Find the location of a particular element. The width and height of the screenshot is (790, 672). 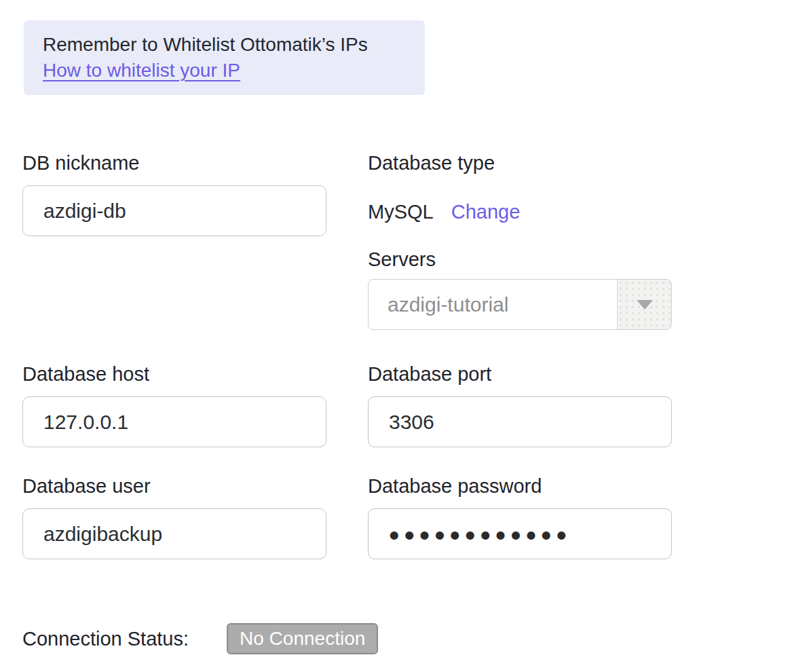

database-type-value: MySQL is located at coordinates (400, 212).